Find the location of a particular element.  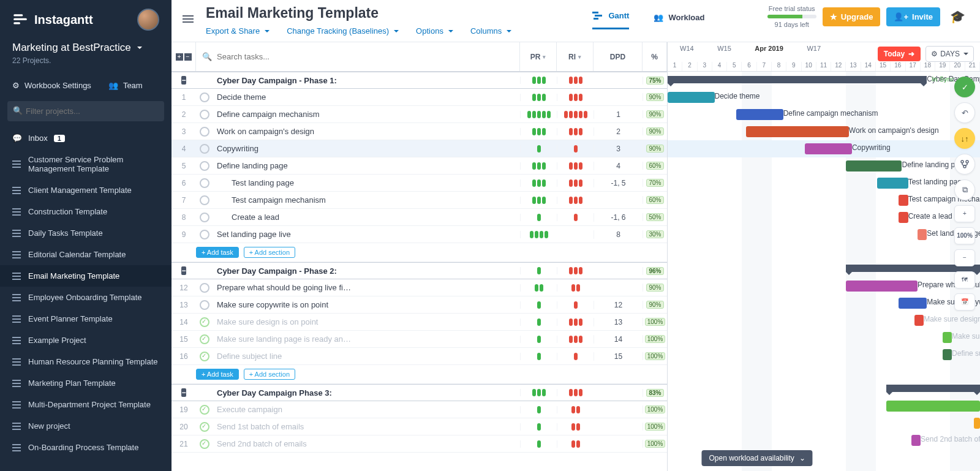

filter-projects-input is located at coordinates (86, 111).